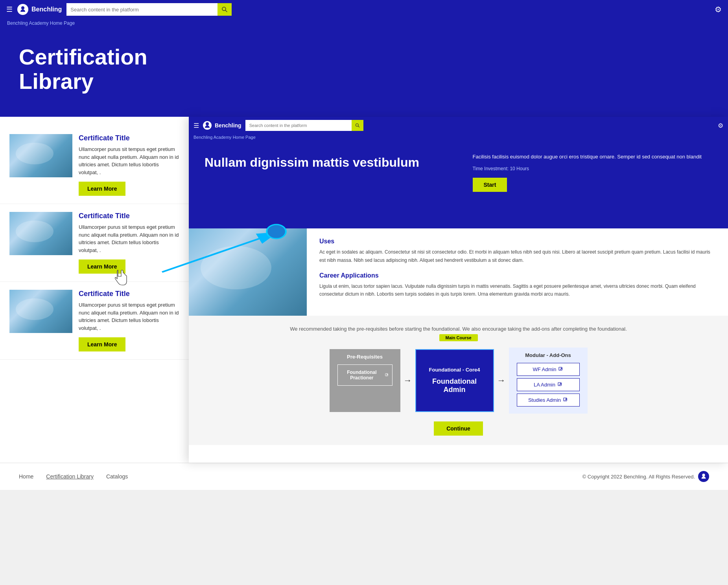 Image resolution: width=728 pixels, height=585 pixels. What do you see at coordinates (129, 321) in the screenshot?
I see `cert-info-3: Certificate Title Ullamcorper purus sit …` at bounding box center [129, 321].